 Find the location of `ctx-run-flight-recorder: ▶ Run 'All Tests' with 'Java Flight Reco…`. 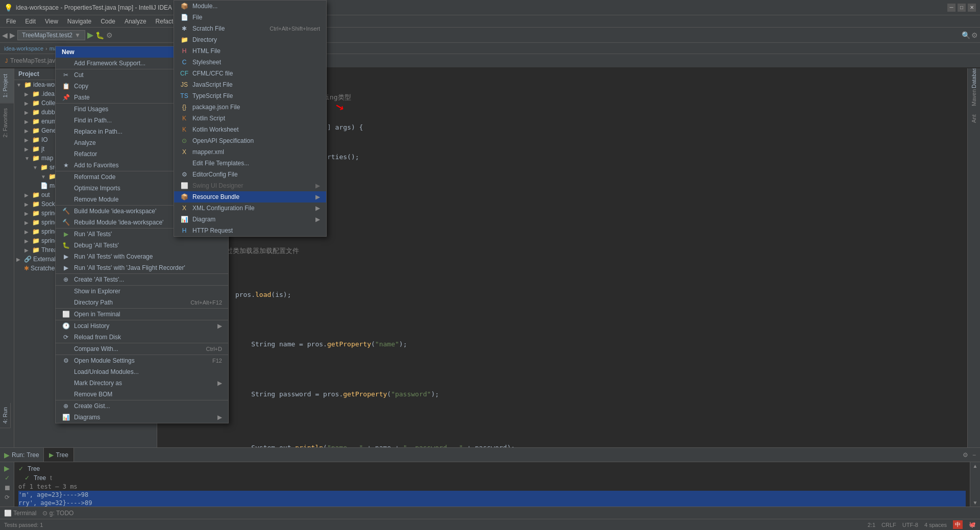

ctx-run-flight-recorder: ▶ Run 'All Tests' with 'Java Flight Reco… is located at coordinates (142, 268).